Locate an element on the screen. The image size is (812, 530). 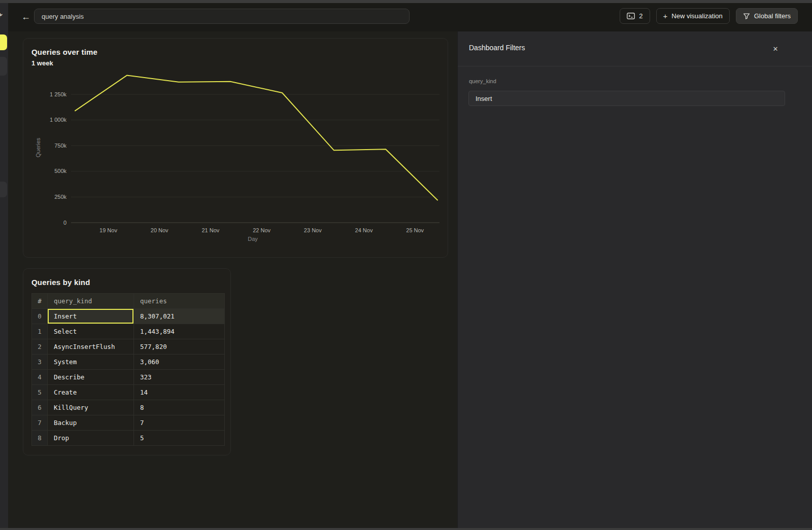
row-index-cell: 6 is located at coordinates (40, 408).